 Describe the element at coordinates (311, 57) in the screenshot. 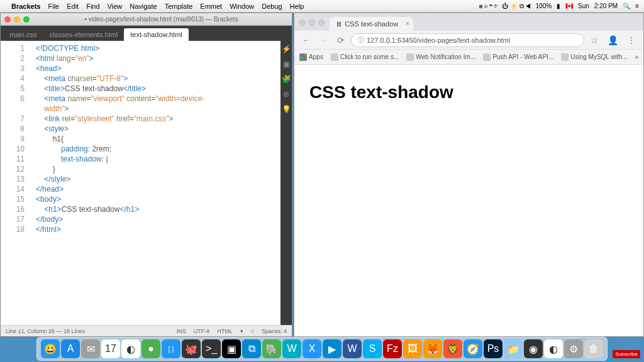

I see `apps-button: Apps` at that location.